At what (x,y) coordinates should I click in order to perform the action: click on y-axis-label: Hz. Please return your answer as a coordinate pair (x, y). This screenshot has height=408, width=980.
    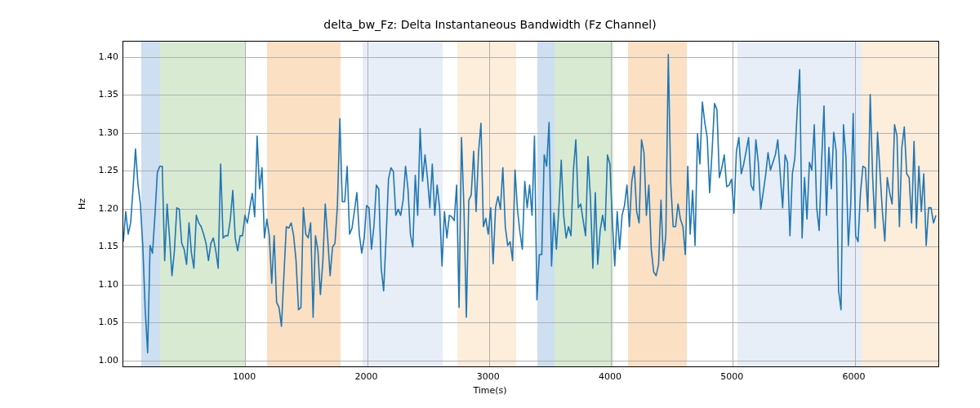
    Looking at the image, I should click on (82, 204).